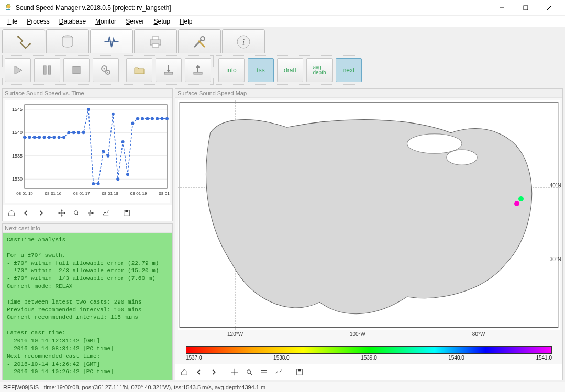 Image resolution: width=565 pixels, height=392 pixels. Describe the element at coordinates (87, 302) in the screenshot. I see `nextcast-panel: Next-cast Info CastTime Analysis For a ±…` at that location.